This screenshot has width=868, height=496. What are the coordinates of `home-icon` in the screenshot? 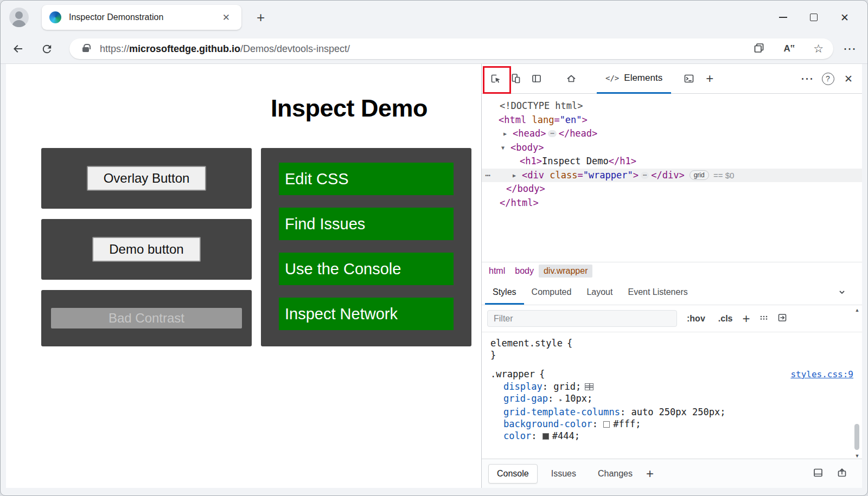 It's located at (571, 79).